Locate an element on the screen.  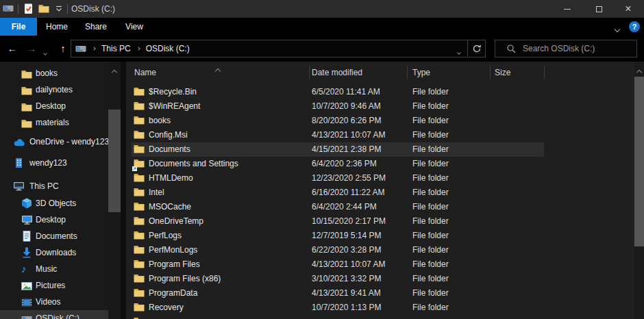
column-header-size: Size is located at coordinates (503, 73).